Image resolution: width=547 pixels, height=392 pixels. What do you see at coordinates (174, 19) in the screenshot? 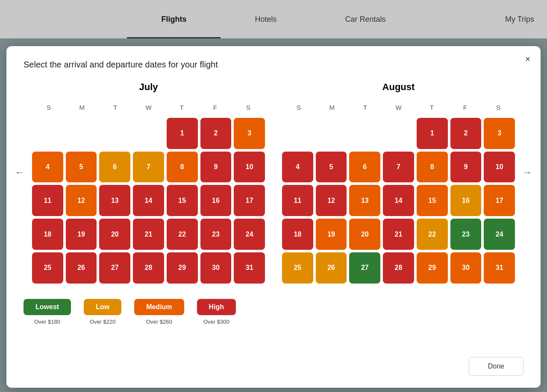
I see `nav-item-flights: Flights` at bounding box center [174, 19].